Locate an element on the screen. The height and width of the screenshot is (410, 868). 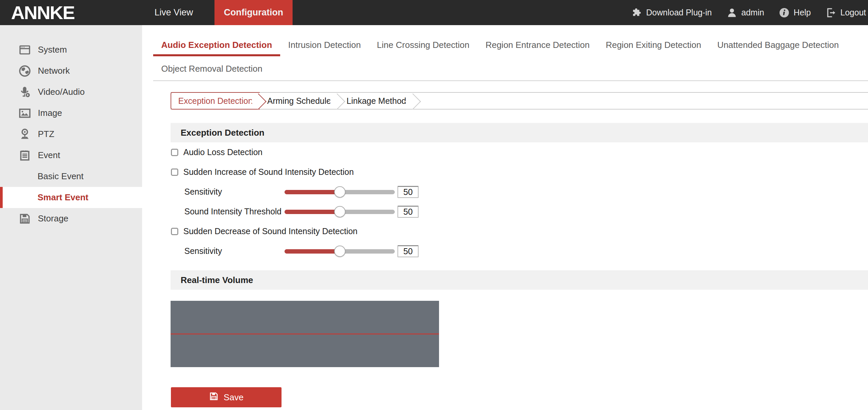
section-header-realtime-volume: Real-time Volume is located at coordinates (519, 280).